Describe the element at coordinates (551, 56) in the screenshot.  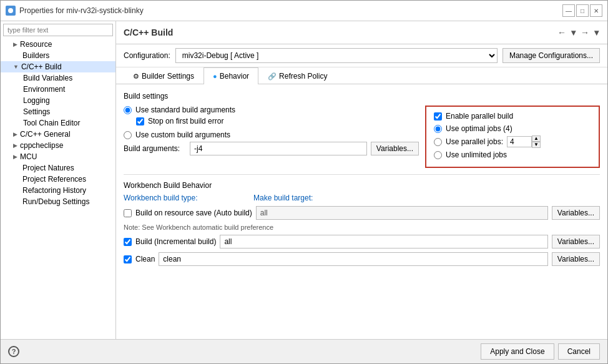
I see `manage-configurations-button: Manage Configurations...` at that location.